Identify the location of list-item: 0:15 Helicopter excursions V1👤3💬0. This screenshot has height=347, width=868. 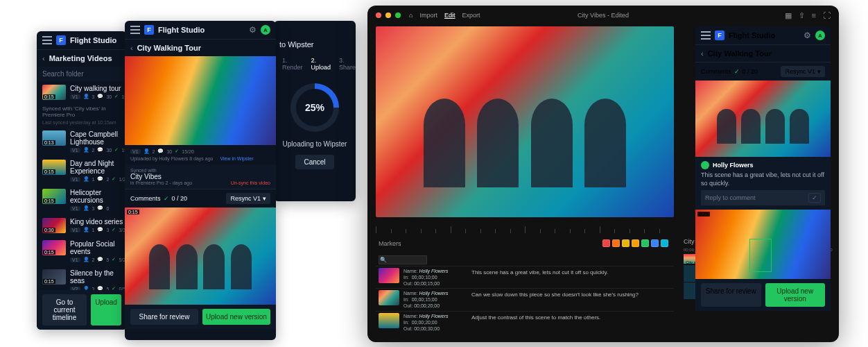
(82, 200).